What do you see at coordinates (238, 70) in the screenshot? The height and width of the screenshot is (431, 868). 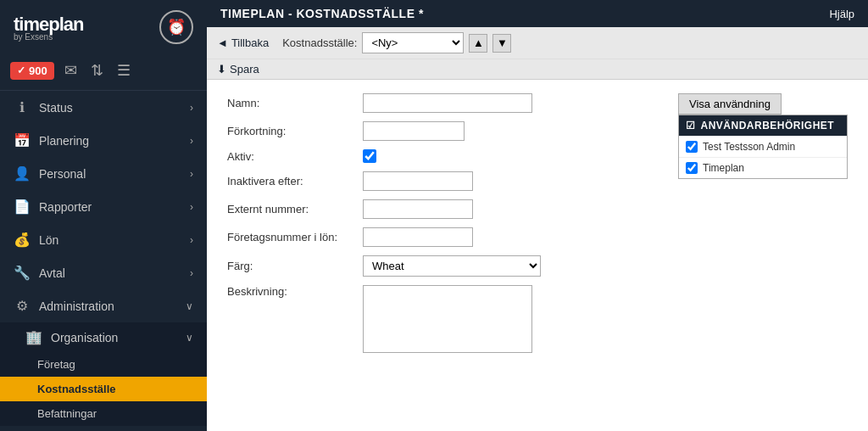 I see `save-button: ⬇ Spara` at bounding box center [238, 70].